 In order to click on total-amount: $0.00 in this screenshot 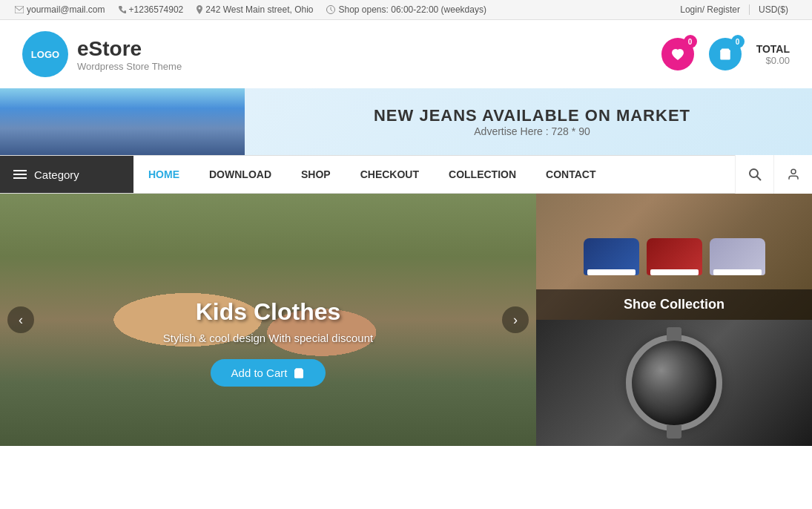, I will do `click(773, 61)`.